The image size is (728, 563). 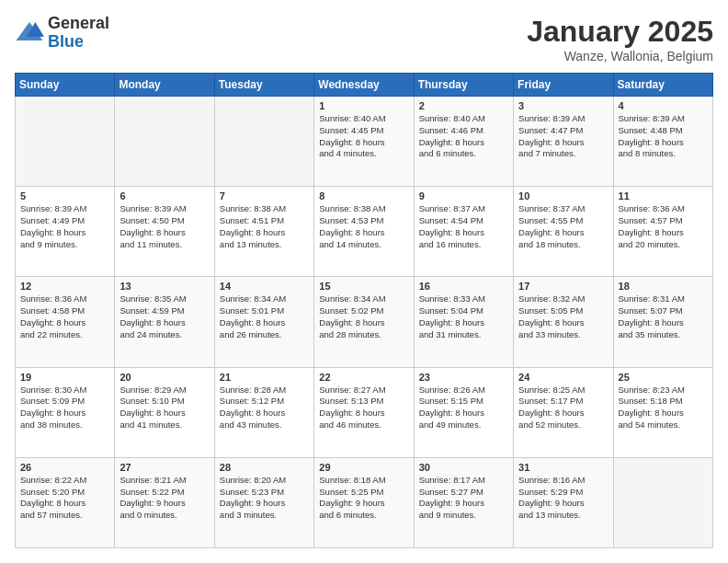 I want to click on day-number: 15, so click(x=364, y=286).